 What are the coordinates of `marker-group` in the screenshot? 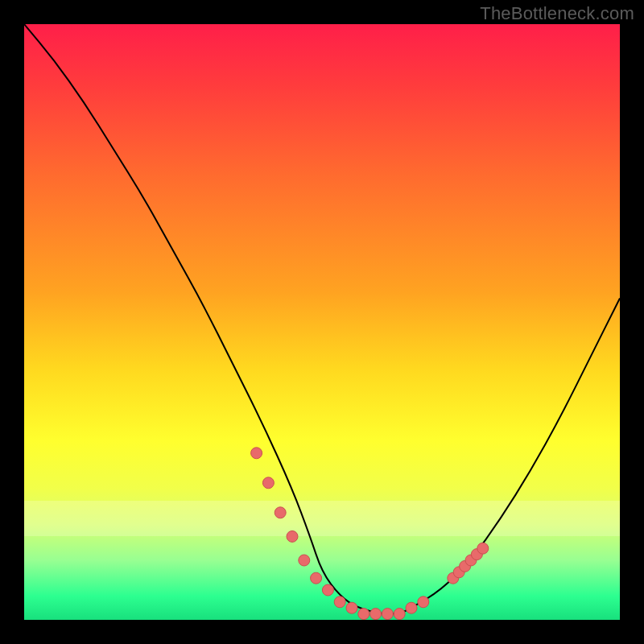 It's located at (370, 534).